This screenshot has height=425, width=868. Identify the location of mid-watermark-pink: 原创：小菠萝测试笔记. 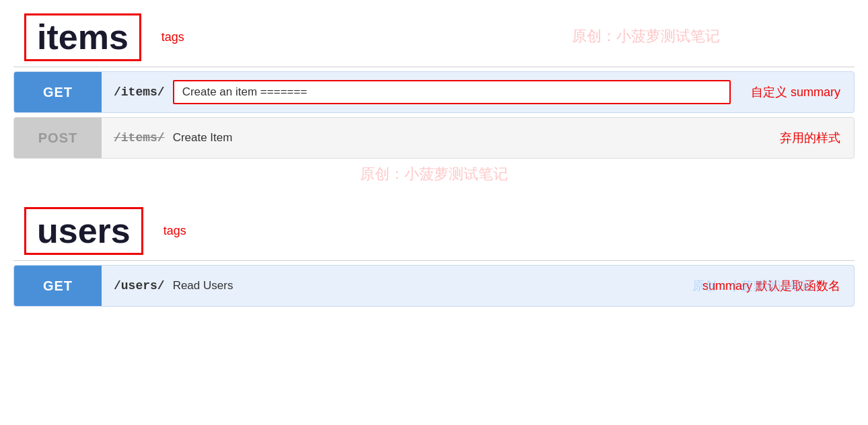
(434, 174).